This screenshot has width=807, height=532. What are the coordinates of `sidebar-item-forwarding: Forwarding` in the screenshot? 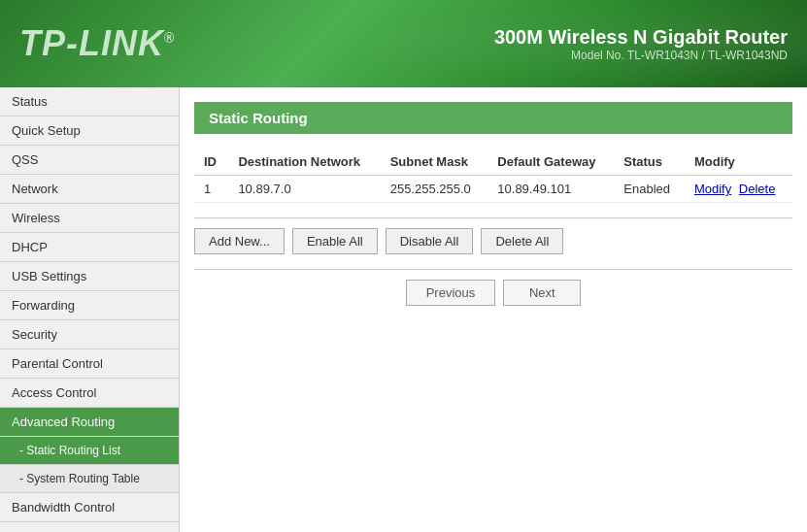 It's located at (89, 306).